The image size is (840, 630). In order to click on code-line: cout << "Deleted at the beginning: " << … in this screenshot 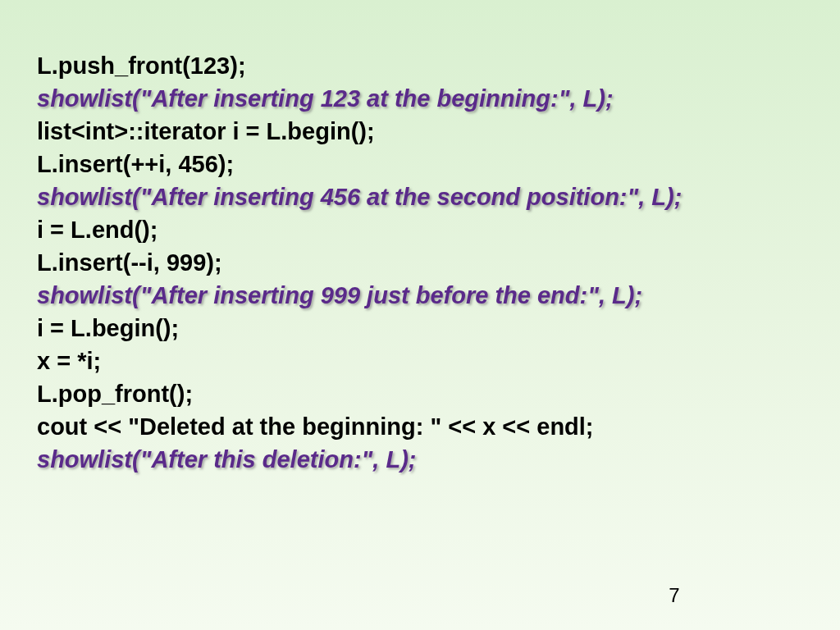, I will do `click(420, 427)`.